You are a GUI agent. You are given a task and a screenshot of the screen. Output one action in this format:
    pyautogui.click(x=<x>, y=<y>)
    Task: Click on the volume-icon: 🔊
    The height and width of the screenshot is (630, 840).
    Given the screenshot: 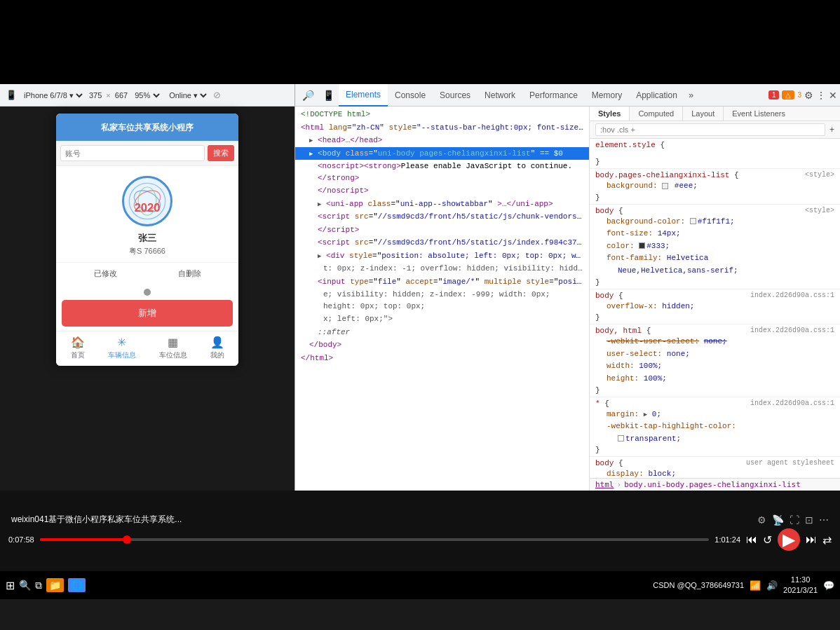 What is the action you would take?
    pyautogui.click(x=772, y=586)
    